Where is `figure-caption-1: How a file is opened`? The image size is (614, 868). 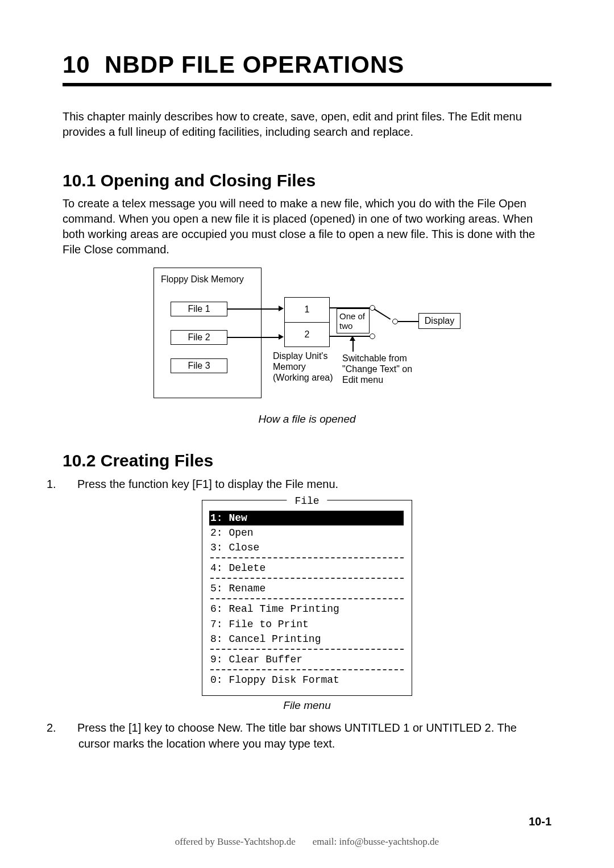
figure-caption-1: How a file is opened is located at coordinates (307, 419).